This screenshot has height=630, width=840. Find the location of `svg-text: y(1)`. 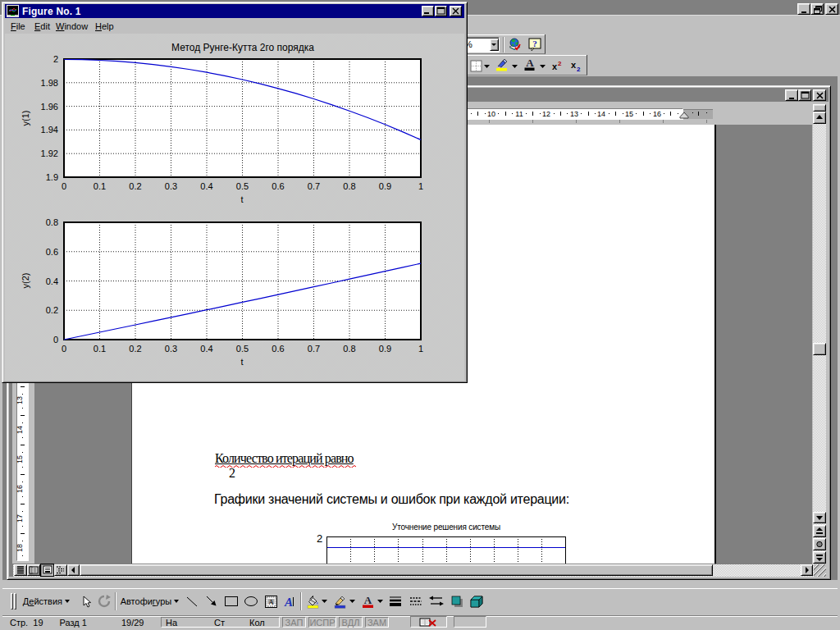

svg-text: y(1) is located at coordinates (25, 118).